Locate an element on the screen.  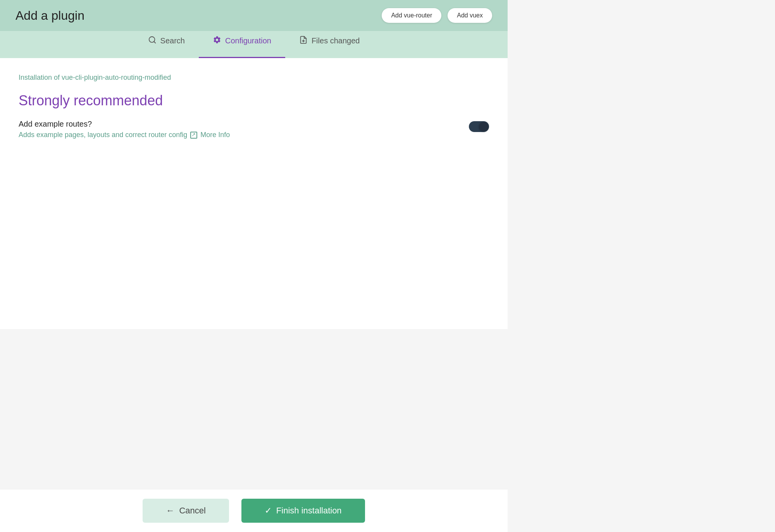
search-icon is located at coordinates (152, 41).